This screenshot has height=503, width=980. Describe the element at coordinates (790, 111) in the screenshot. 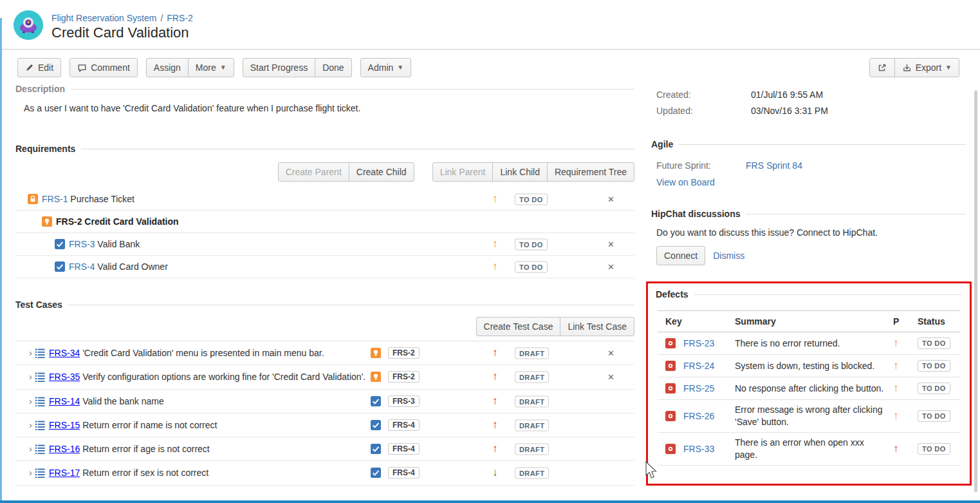

I see `updated-value: 03/Nov/16 3:31 PM` at that location.